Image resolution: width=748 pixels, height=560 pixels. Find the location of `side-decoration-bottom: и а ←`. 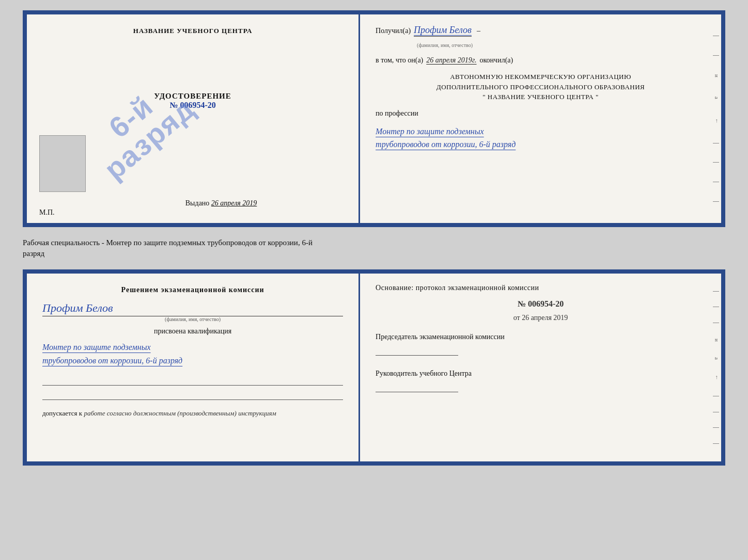

side-decoration-bottom: и а ← is located at coordinates (716, 367).